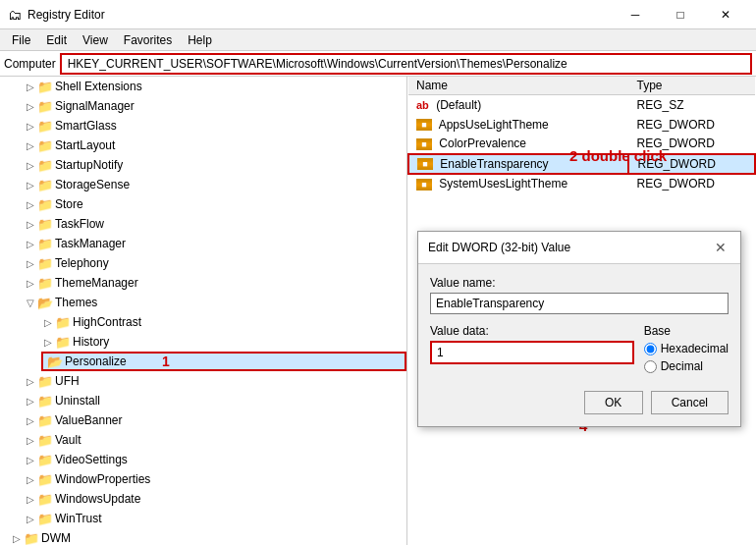 The image size is (756, 545). Describe the element at coordinates (203, 440) in the screenshot. I see `tree-item-vault: ▷ 📁 Vault` at that location.